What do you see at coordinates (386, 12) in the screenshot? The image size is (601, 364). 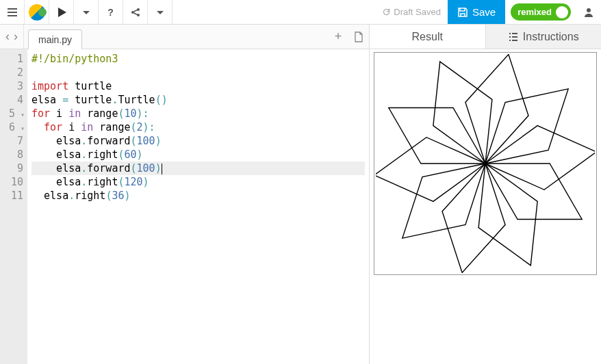 I see `refresh-icon` at bounding box center [386, 12].